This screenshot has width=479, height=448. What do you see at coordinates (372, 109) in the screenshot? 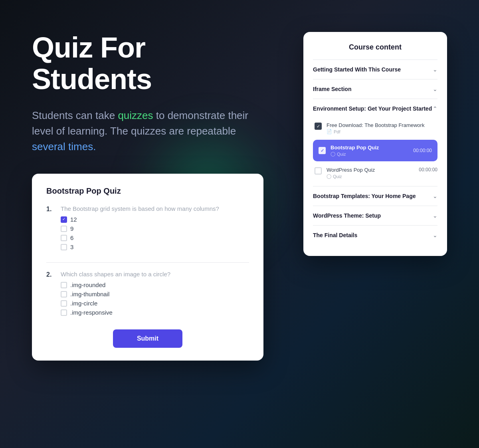
I see `section-environment-title: Environment Setup: Get Your Project Star…` at bounding box center [372, 109].